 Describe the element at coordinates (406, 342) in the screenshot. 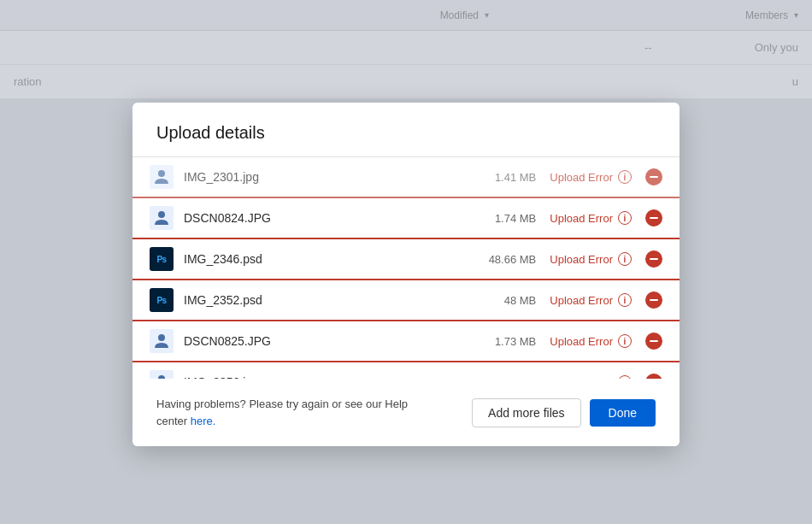

I see `file-row: DSCN0825.JPG1.73 MBUpload Error i` at that location.